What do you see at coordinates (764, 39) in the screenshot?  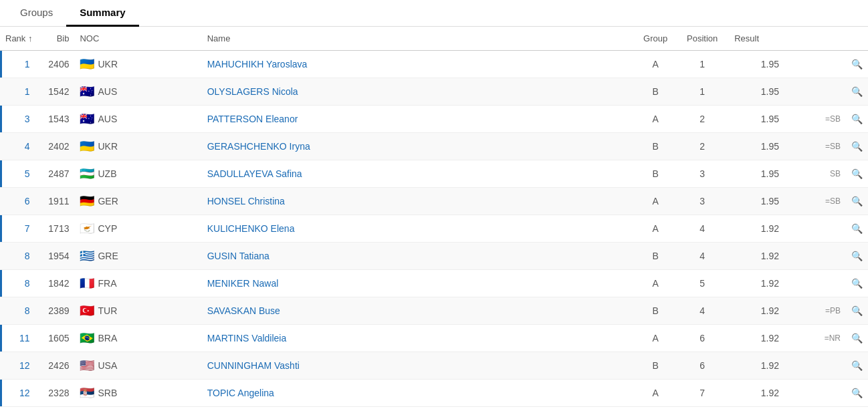 I see `col-result: Result` at bounding box center [764, 39].